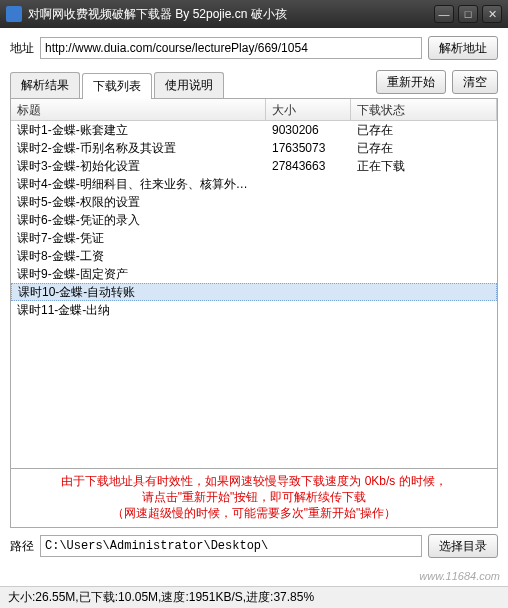 Image resolution: width=508 pixels, height=608 pixels. What do you see at coordinates (437, 84) in the screenshot?
I see `tabs-right-buttons: 重新开始 清空` at bounding box center [437, 84].